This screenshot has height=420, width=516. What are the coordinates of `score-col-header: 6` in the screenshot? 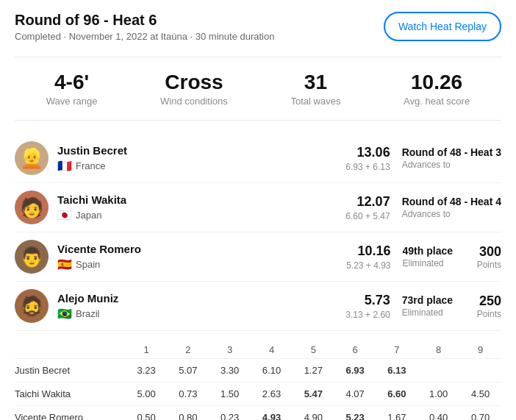 It's located at (356, 350).